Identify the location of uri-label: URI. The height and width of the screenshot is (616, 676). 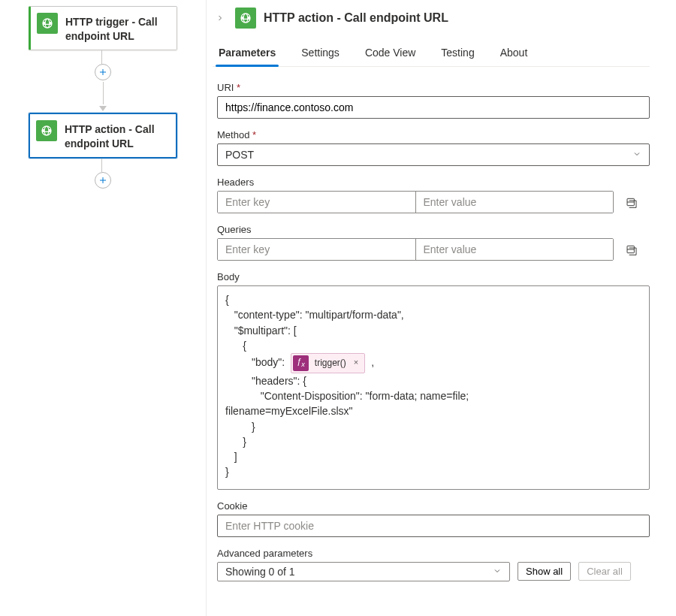
(433, 87).